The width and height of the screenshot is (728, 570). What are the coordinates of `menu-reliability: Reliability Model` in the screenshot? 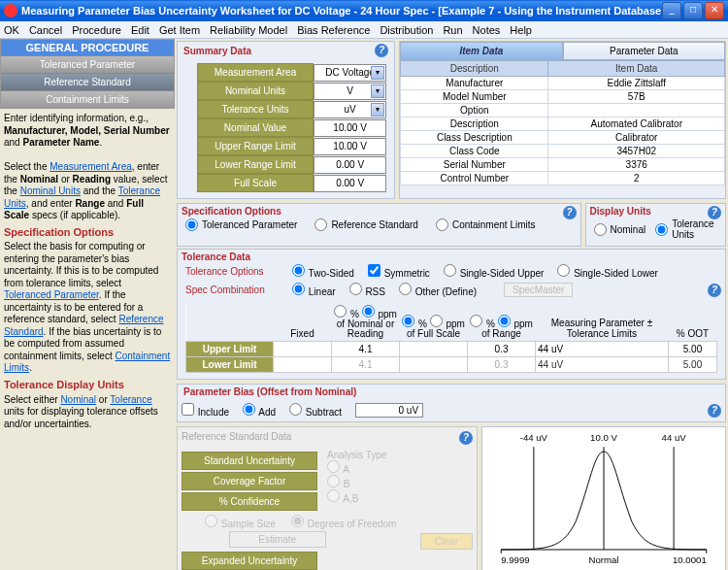 It's located at (248, 30).